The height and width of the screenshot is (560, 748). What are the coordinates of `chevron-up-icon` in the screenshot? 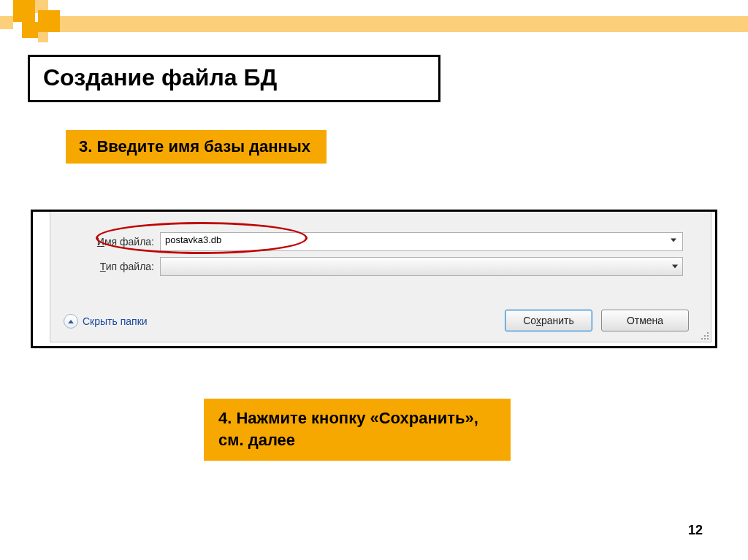 It's located at (71, 321).